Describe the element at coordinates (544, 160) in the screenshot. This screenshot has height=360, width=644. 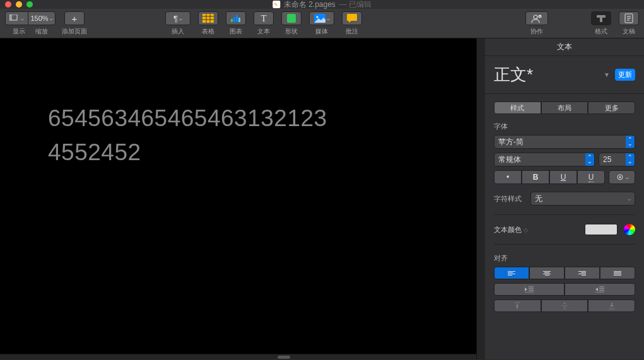
I see `font-weight-dropdown: 常规体 ⌃⌄` at that location.